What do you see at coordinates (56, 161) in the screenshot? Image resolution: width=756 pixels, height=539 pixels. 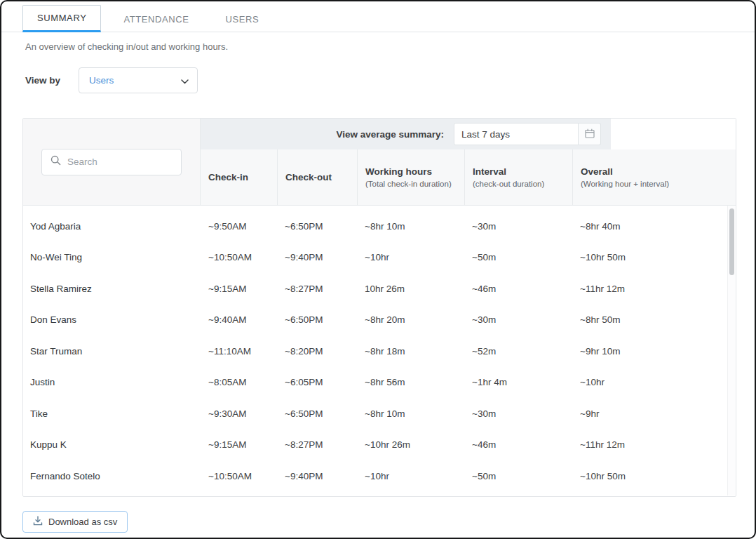 I see `search-icon` at bounding box center [56, 161].